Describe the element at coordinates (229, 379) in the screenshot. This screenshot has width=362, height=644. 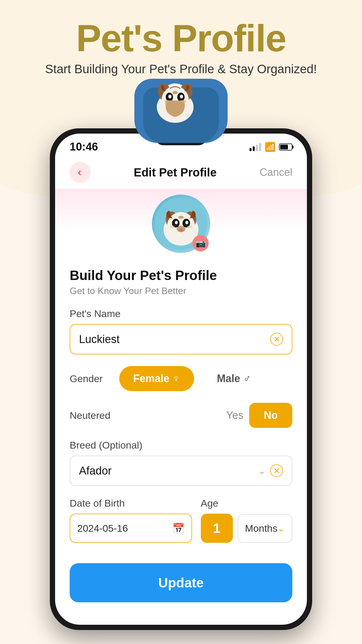
I see `gender-male-label: Male` at that location.